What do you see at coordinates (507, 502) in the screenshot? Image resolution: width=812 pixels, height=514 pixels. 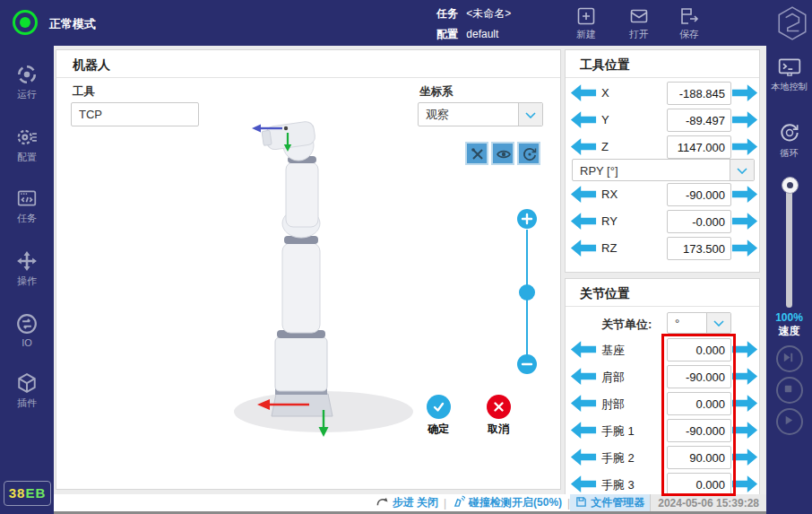 I see `collision-detection-toggle: 碰撞检测开启(50%)` at bounding box center [507, 502].